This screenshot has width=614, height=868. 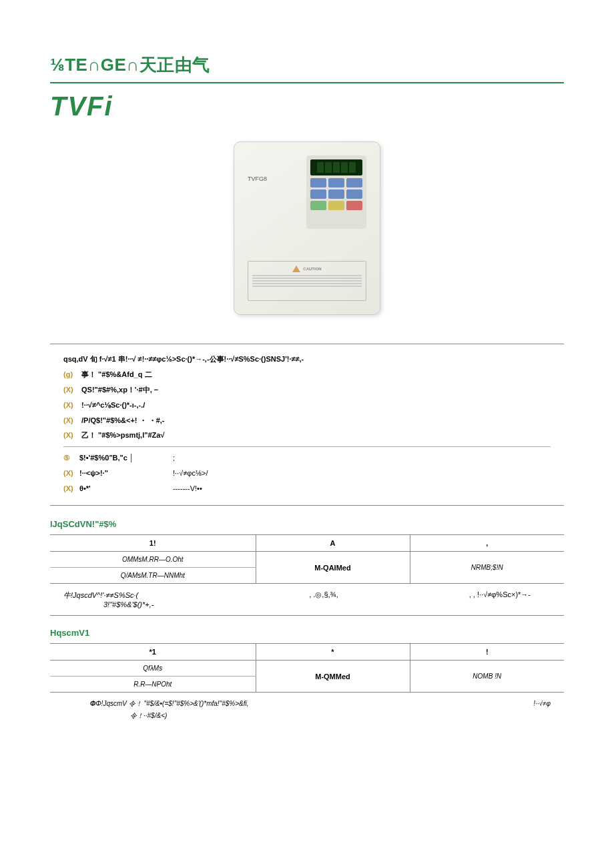 I want to click on device-keypad, so click(x=336, y=194).